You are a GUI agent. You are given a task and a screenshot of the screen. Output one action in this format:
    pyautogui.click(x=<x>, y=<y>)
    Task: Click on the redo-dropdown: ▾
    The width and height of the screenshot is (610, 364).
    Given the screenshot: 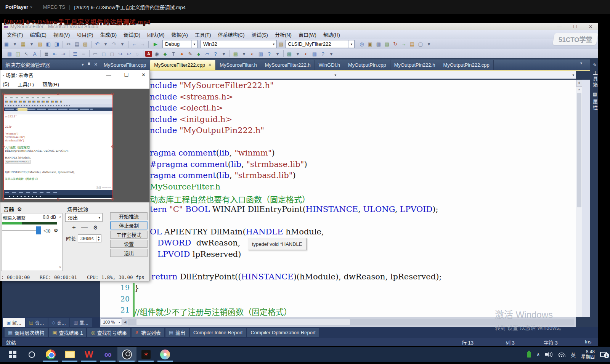 What is the action you would take?
    pyautogui.click(x=122, y=44)
    